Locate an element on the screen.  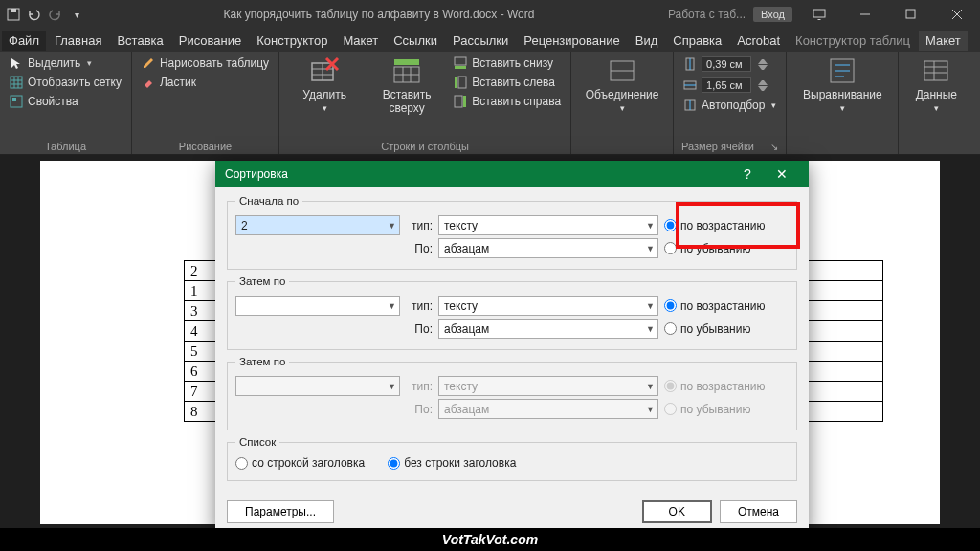
insert-left-button: Вставить слева is located at coordinates (507, 82).